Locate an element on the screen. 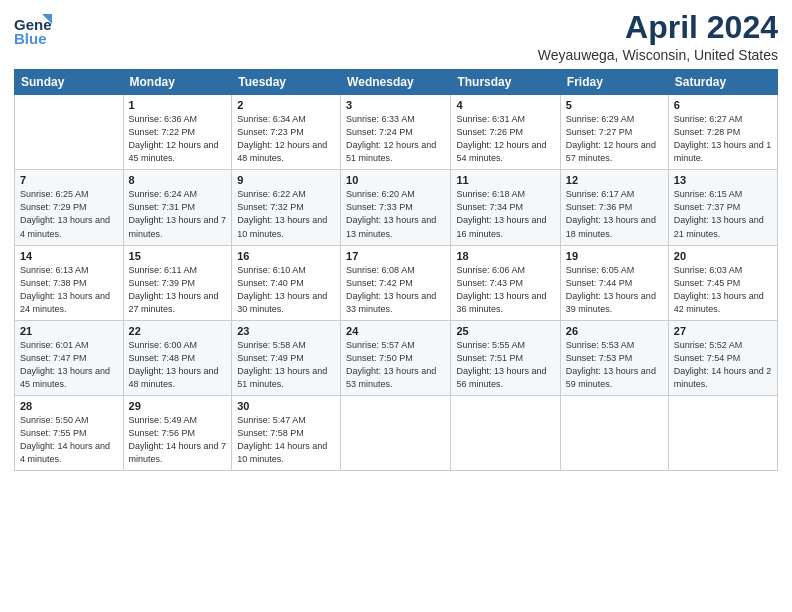 This screenshot has width=792, height=612. daylight-text: Daylight: 12 hours and 45 minutes. is located at coordinates (174, 152).